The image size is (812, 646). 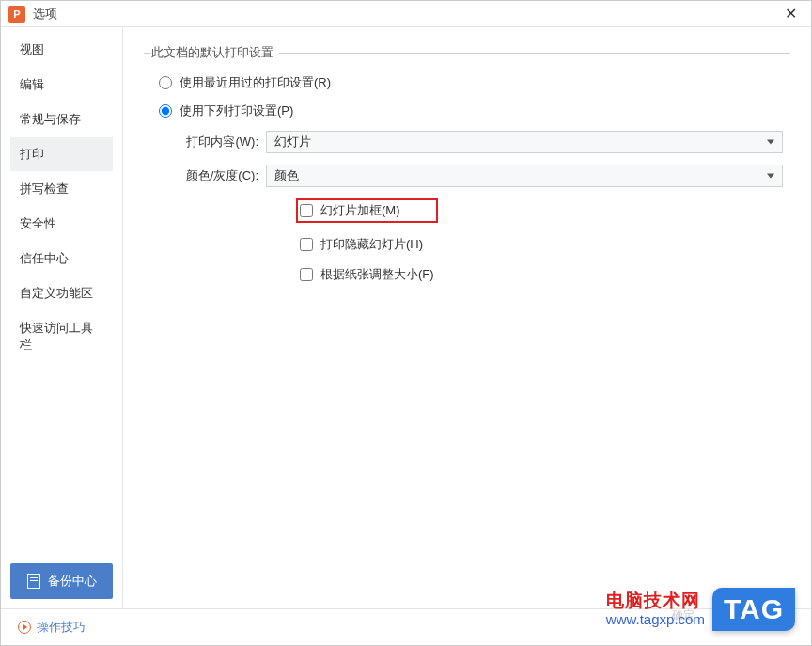 What do you see at coordinates (17, 14) in the screenshot?
I see `app-icon` at bounding box center [17, 14].